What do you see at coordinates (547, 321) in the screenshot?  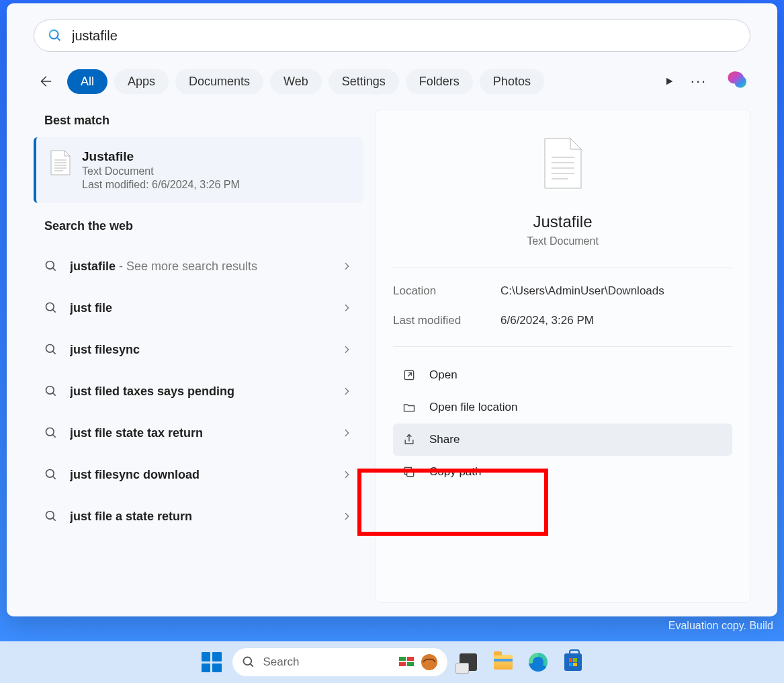 I see `modified-value: 6/6/2024, 3:26 PM` at bounding box center [547, 321].